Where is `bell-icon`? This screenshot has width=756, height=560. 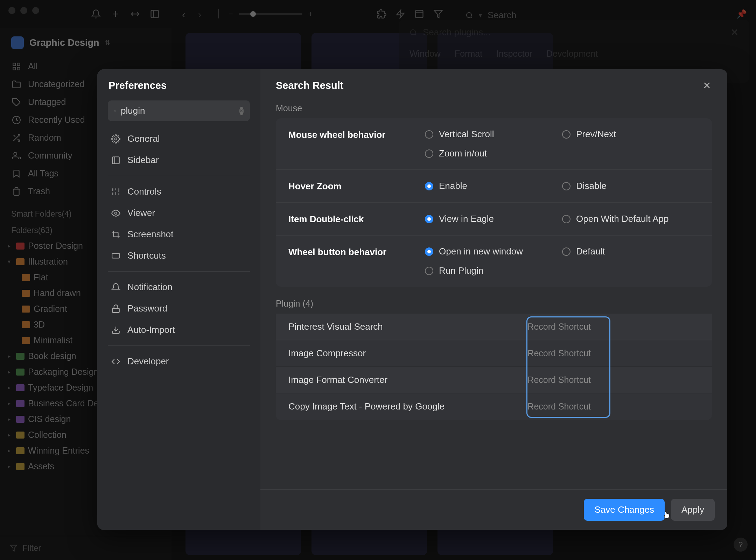 bell-icon is located at coordinates (116, 287).